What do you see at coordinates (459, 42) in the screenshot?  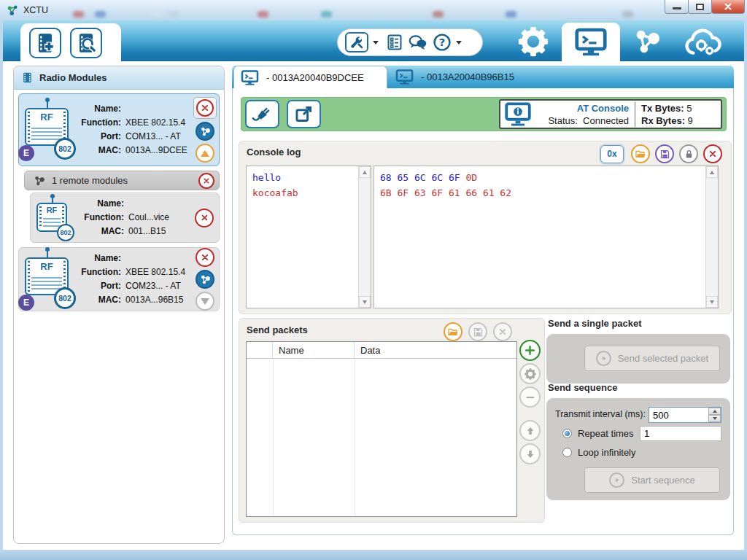 I see `help-menu-caret` at bounding box center [459, 42].